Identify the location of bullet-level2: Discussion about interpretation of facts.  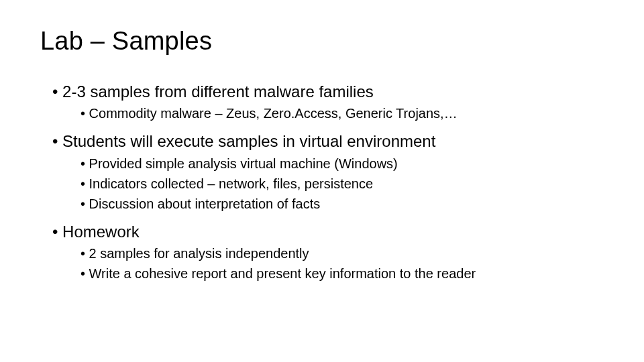
(342, 204).